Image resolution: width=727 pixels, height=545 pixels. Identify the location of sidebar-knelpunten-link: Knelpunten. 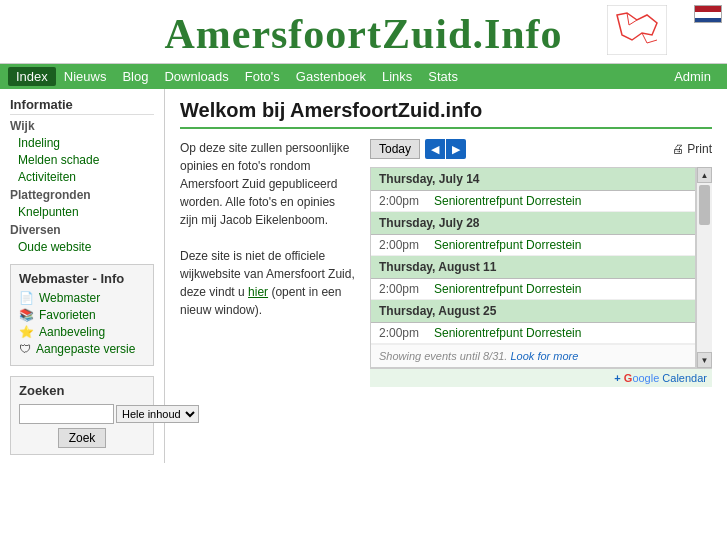
(48, 212).